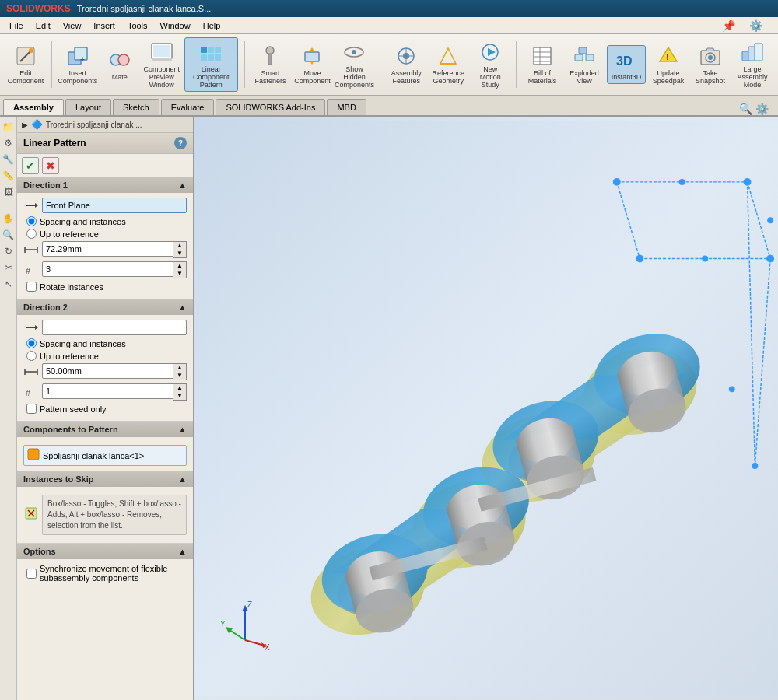 The height and width of the screenshot is (700, 778). I want to click on toolbar-instant3d: 3D Instant3D, so click(626, 65).